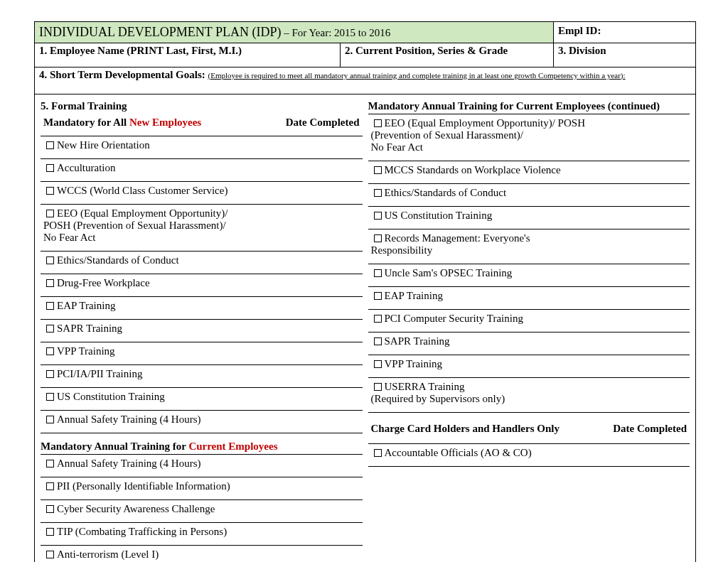 The image size is (728, 562). I want to click on charge-date-hdr: Date Completed, so click(650, 428).